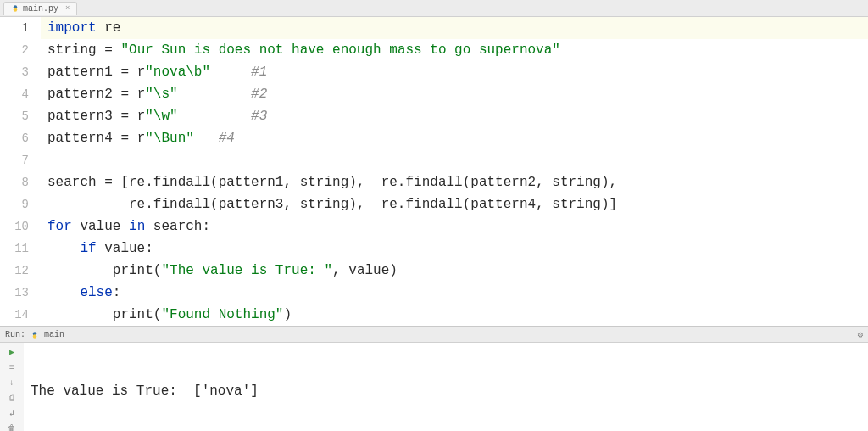  What do you see at coordinates (68, 8) in the screenshot?
I see `close-icon: ×` at bounding box center [68, 8].